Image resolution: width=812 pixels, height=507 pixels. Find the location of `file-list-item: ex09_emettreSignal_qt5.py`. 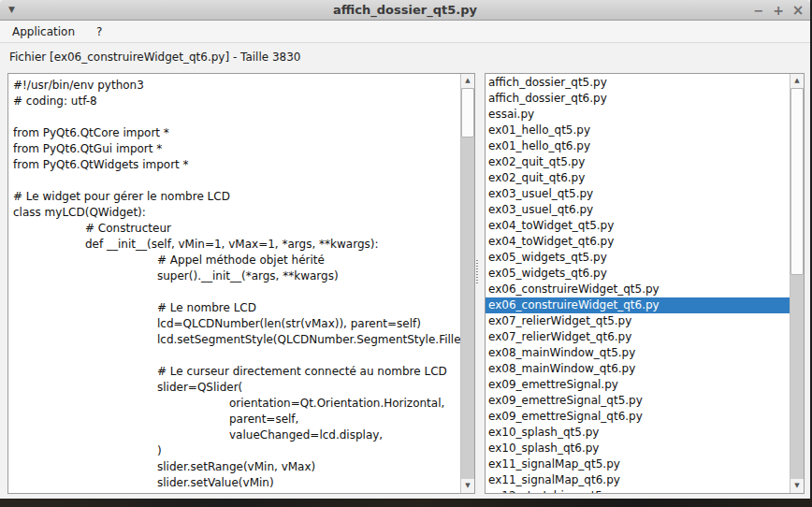

file-list-item: ex09_emettreSignal_qt5.py is located at coordinates (638, 400).